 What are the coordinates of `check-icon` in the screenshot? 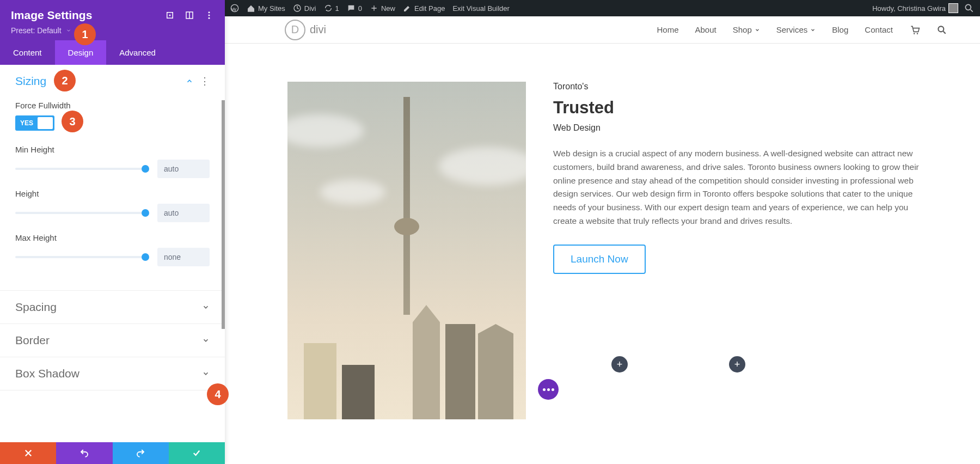 It's located at (197, 453).